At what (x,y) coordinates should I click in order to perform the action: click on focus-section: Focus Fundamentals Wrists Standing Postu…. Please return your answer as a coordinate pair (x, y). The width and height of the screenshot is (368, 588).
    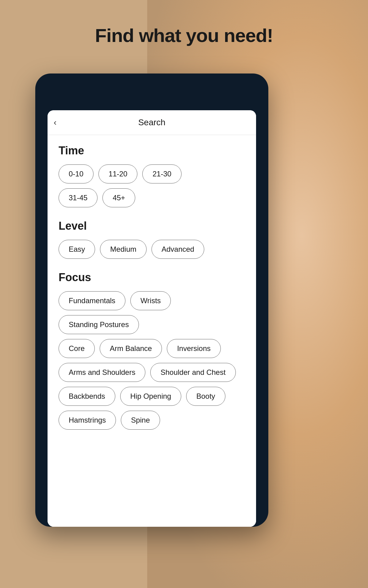
    Looking at the image, I should click on (152, 350).